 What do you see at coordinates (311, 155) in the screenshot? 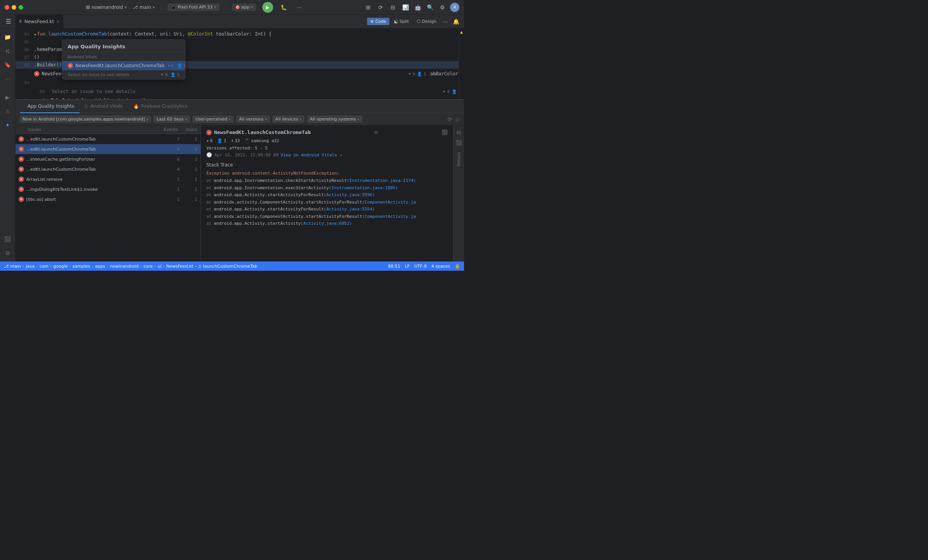
I see `android-vitals-link: View on Android Vitals ↗` at bounding box center [311, 155].